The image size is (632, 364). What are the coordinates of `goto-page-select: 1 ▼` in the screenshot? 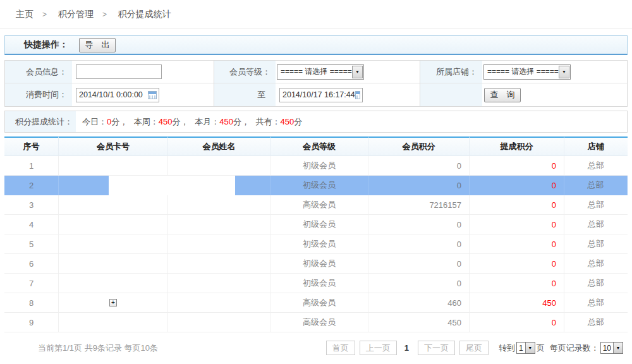 It's located at (526, 348).